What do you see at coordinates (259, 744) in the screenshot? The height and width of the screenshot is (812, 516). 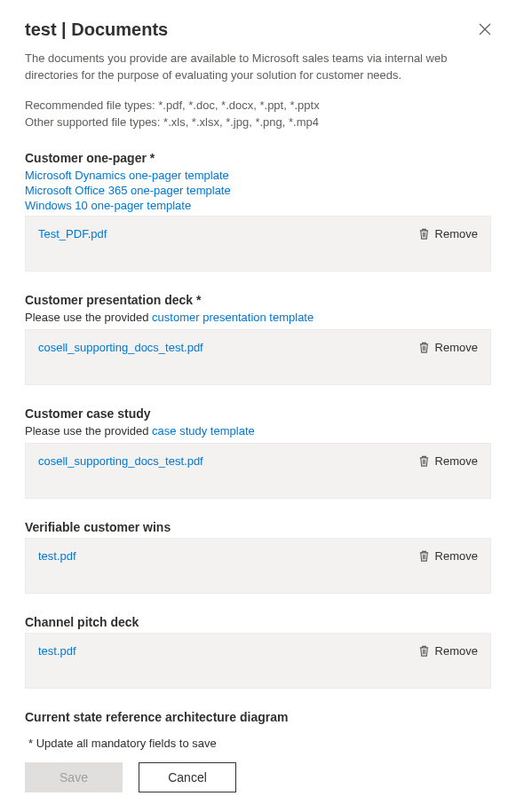 I see `mandatory-note: * Update all mandatory fields to save` at bounding box center [259, 744].